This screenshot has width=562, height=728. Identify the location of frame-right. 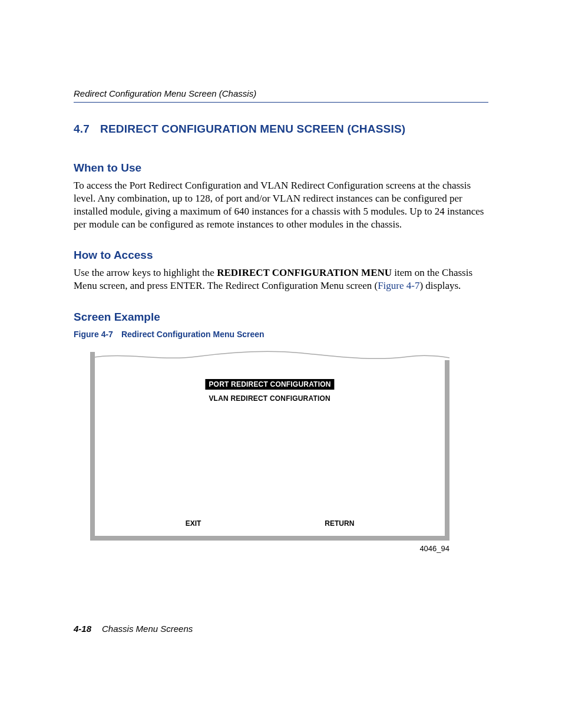
(447, 450).